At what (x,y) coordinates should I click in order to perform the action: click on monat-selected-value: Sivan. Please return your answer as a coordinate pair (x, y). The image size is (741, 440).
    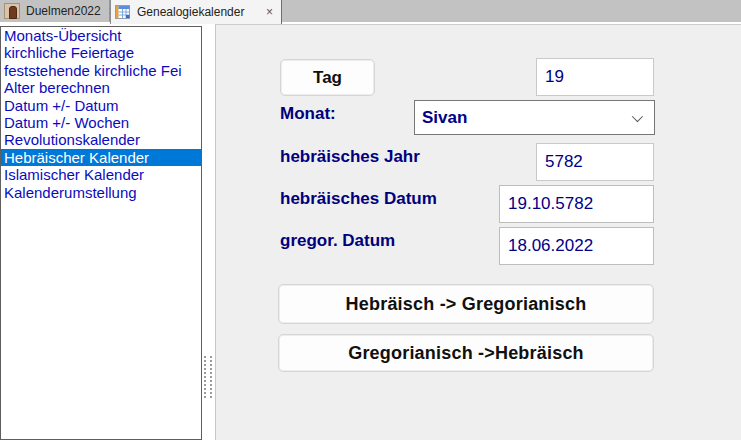
    Looking at the image, I should click on (444, 118).